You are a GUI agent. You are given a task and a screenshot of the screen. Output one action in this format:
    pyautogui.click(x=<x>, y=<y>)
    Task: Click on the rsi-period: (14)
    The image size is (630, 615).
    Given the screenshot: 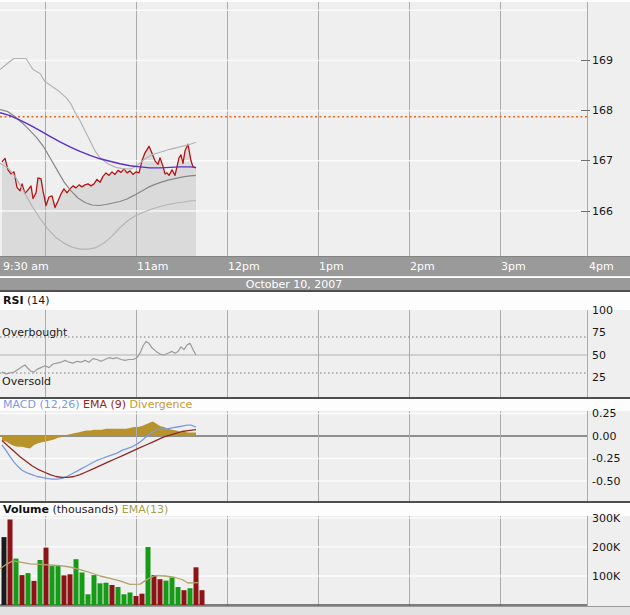 What is the action you would take?
    pyautogui.click(x=37, y=300)
    